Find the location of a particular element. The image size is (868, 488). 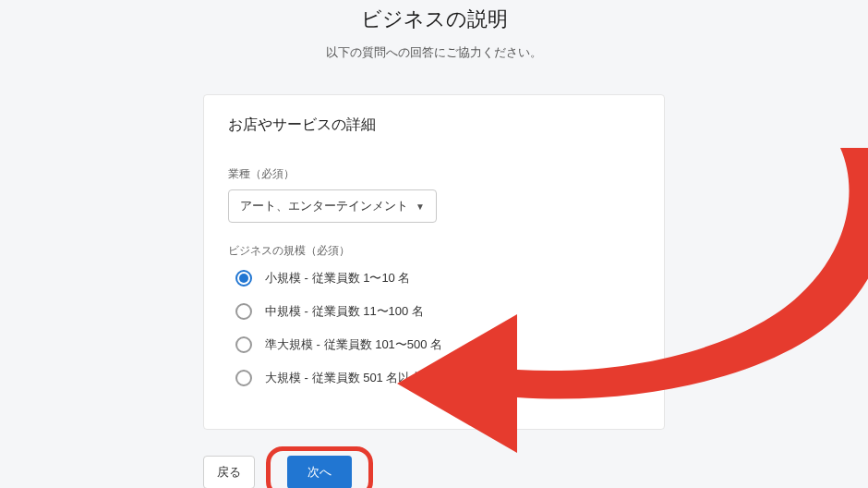

card-title: お店やサービスの詳細 is located at coordinates (434, 126).